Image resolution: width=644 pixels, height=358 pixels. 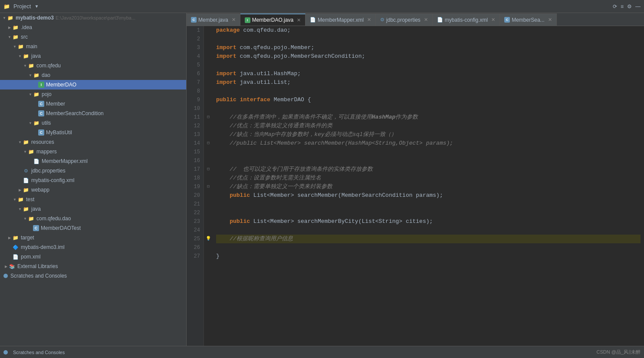 I want to click on tab-member-label: Member.java, so click(x=214, y=20).